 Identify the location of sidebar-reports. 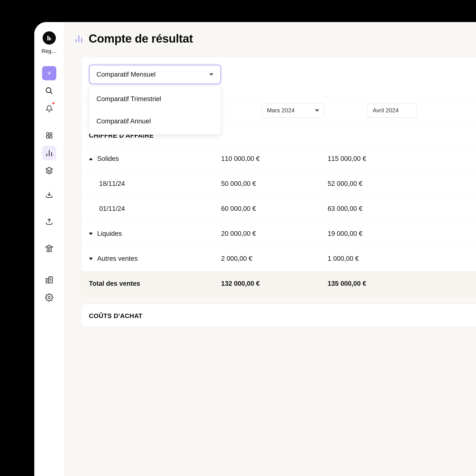
(49, 153).